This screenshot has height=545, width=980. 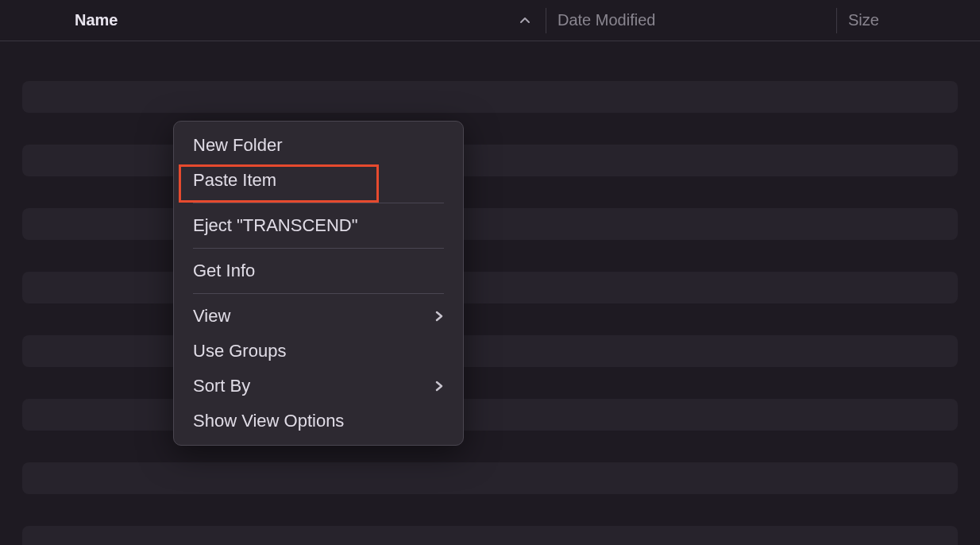 I want to click on menu-item-label: Eject "TRANSCEND", so click(x=276, y=226).